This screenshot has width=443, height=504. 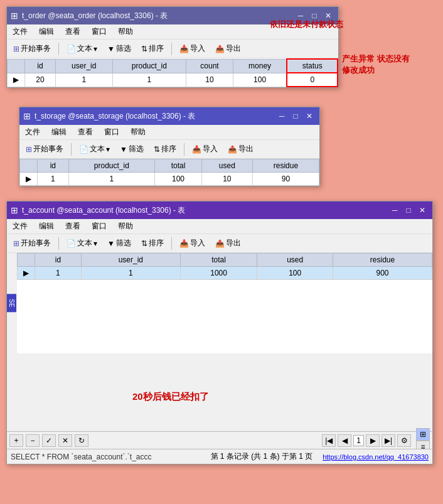 I want to click on order-col-product-id: product_id, so click(x=149, y=66).